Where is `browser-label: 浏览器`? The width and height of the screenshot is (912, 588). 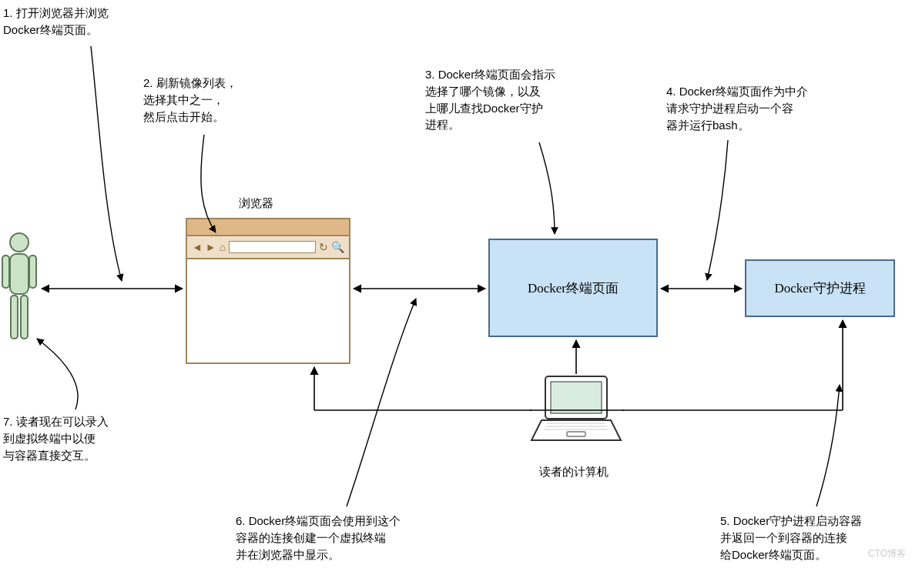
browser-label: 浏览器 is located at coordinates (256, 203).